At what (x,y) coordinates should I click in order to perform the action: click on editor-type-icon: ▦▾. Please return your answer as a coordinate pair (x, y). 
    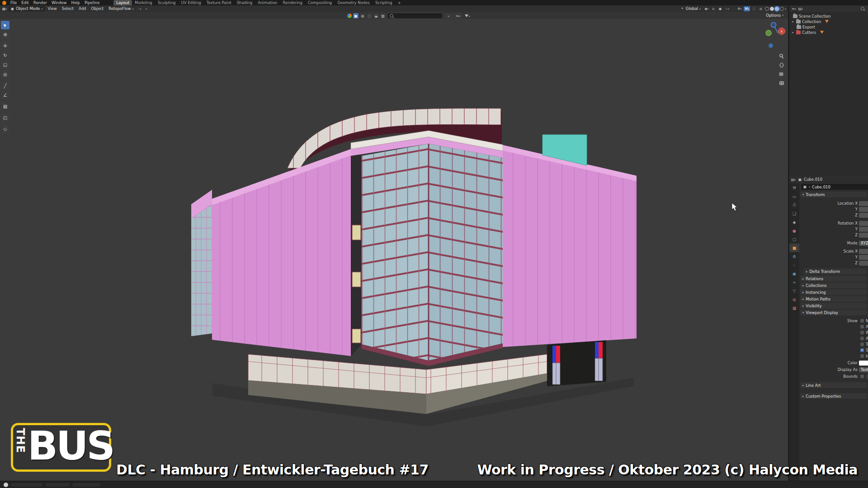
    Looking at the image, I should click on (5, 9).